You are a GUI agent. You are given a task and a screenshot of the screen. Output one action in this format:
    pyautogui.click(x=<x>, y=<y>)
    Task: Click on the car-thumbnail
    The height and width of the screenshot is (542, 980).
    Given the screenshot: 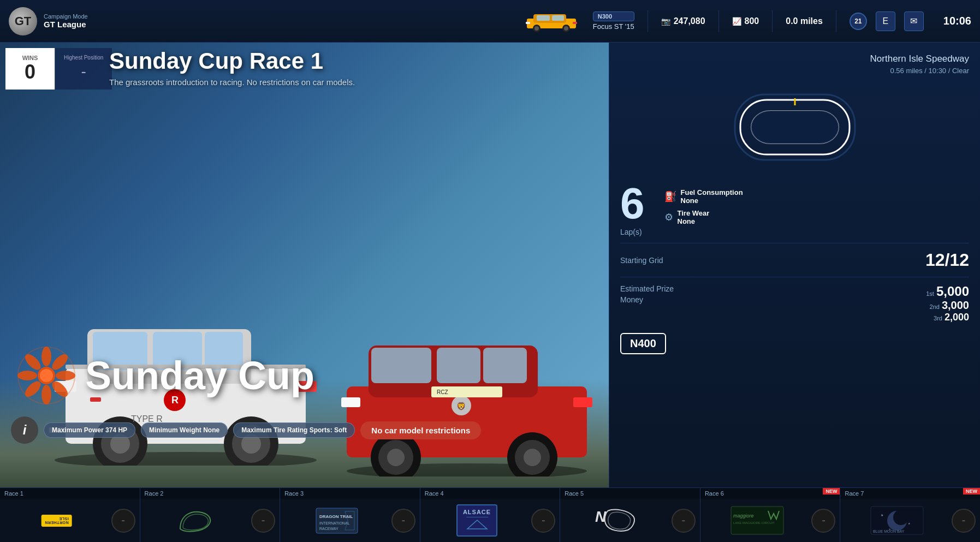 What is the action you would take?
    pyautogui.click(x=551, y=21)
    